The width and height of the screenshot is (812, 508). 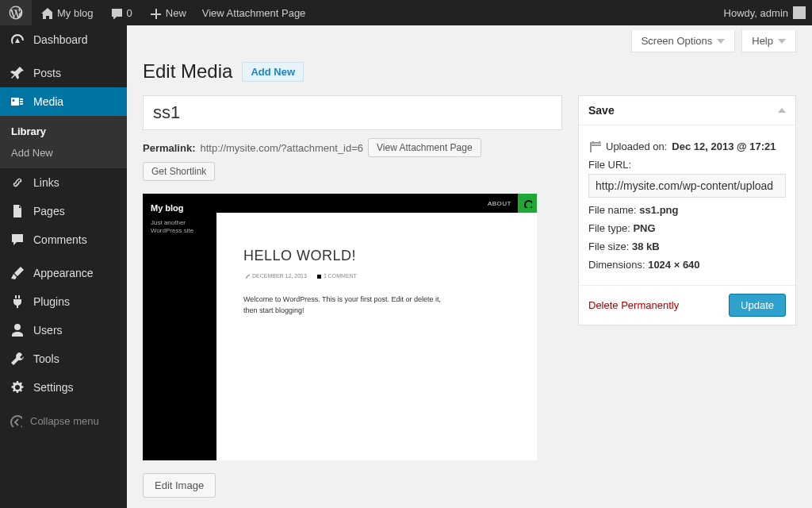 What do you see at coordinates (63, 132) in the screenshot?
I see `submenu-library: Library` at bounding box center [63, 132].